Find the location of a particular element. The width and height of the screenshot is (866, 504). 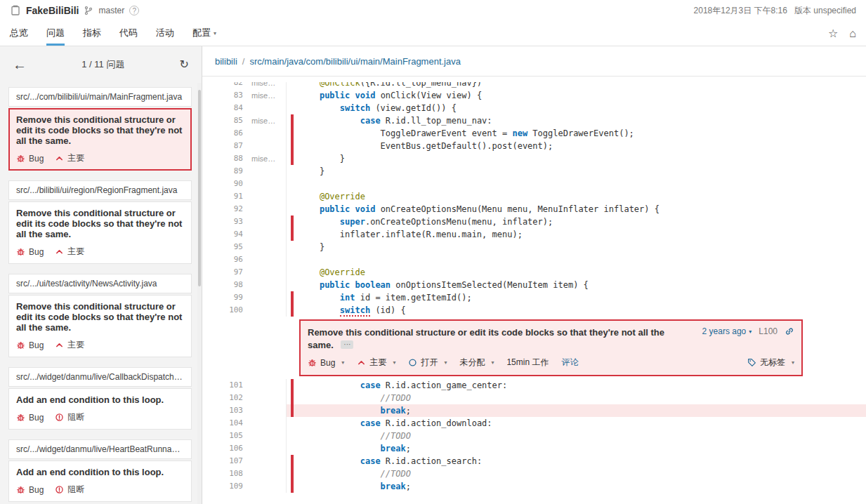

line-number: 86 is located at coordinates (231, 133).